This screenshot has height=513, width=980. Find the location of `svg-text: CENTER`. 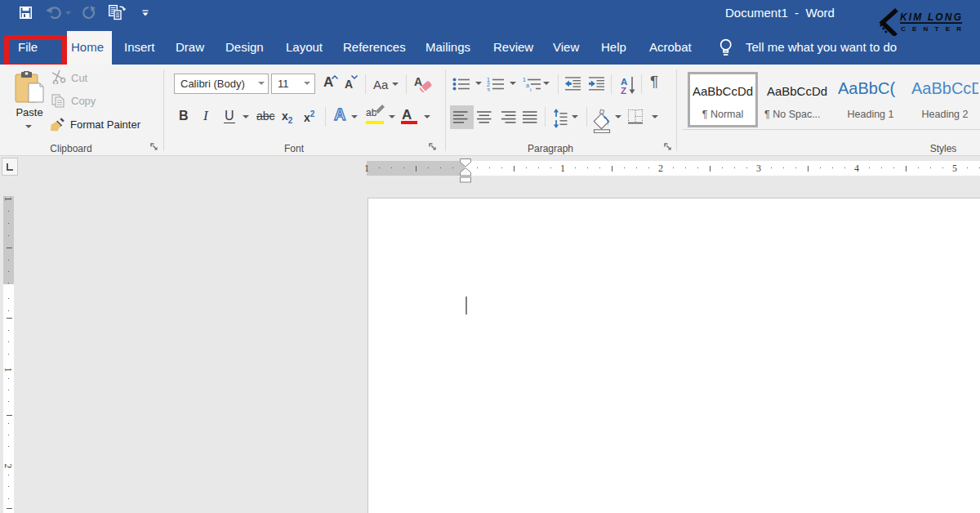

svg-text: CENTER is located at coordinates (931, 29).